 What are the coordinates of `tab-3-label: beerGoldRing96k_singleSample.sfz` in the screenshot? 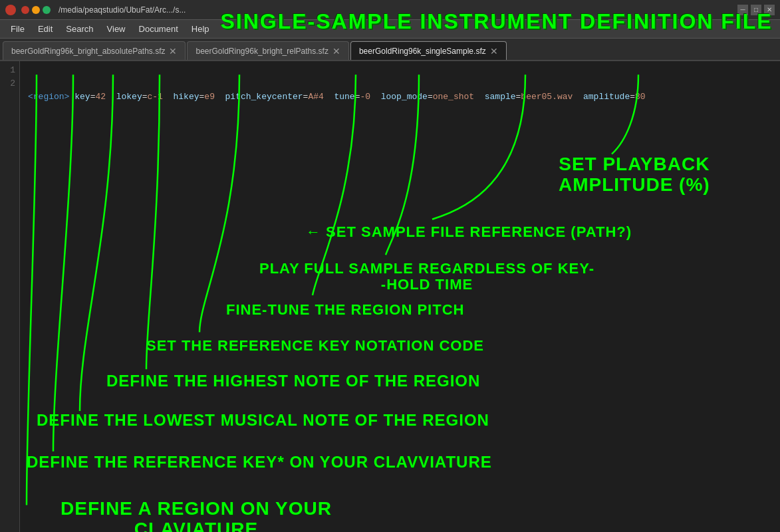 It's located at (423, 51).